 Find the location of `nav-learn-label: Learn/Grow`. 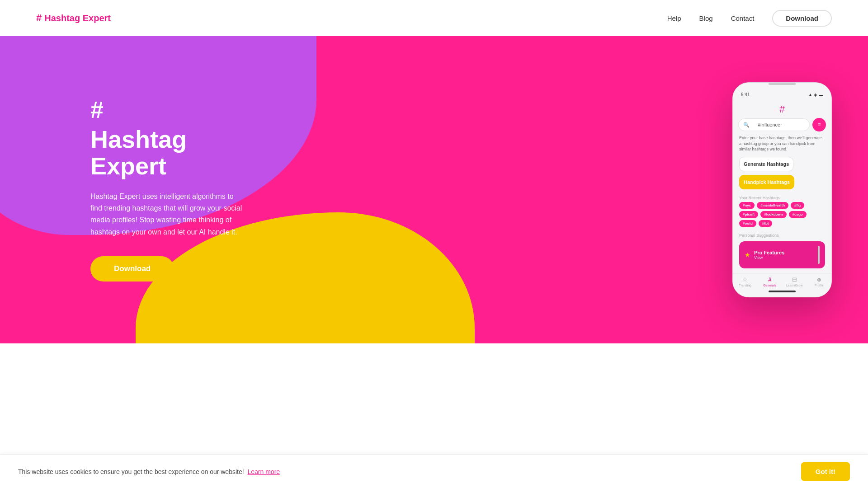

nav-learn-label: Learn/Grow is located at coordinates (795, 286).